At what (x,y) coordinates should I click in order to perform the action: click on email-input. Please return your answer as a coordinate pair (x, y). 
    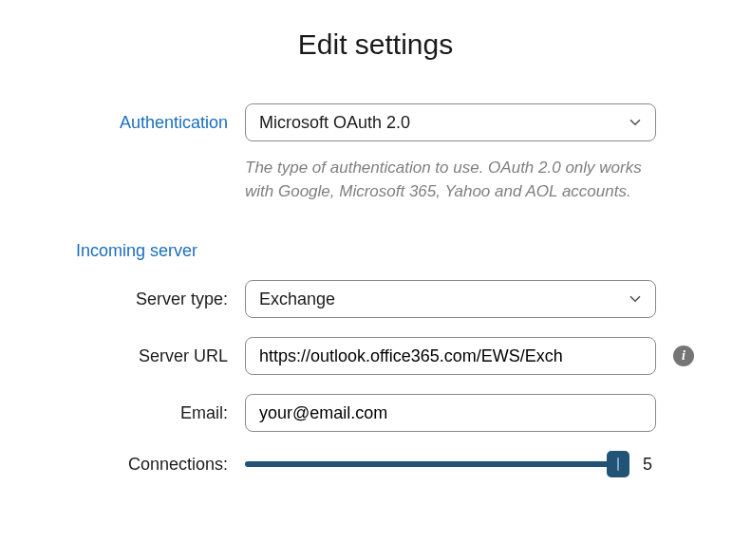
    Looking at the image, I should click on (450, 413).